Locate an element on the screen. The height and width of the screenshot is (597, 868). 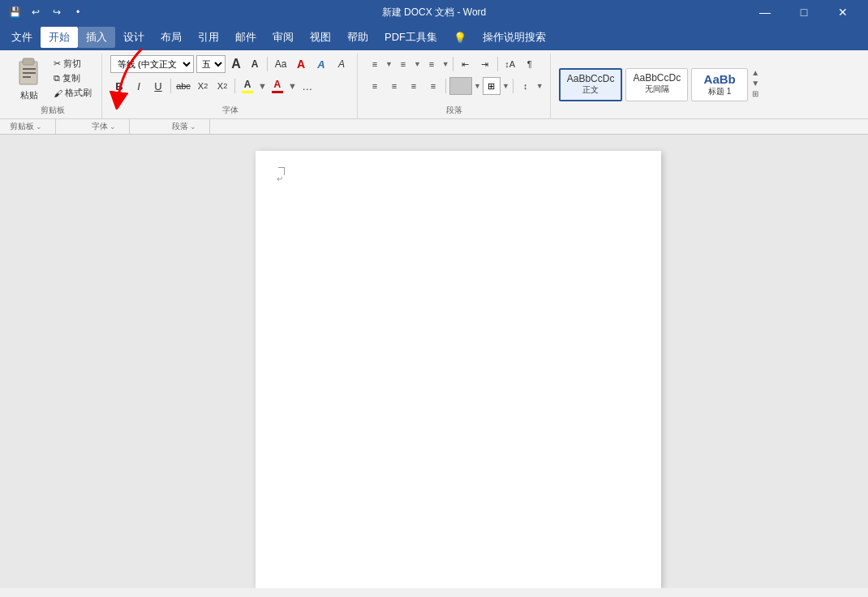
paragraph-expand-icon: ⌄ is located at coordinates (193, 127).